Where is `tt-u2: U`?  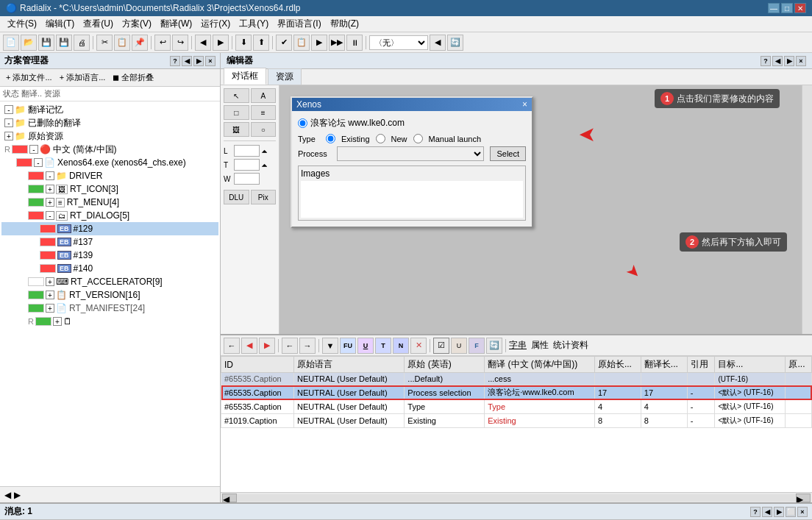
tt-u2: U is located at coordinates (459, 346).